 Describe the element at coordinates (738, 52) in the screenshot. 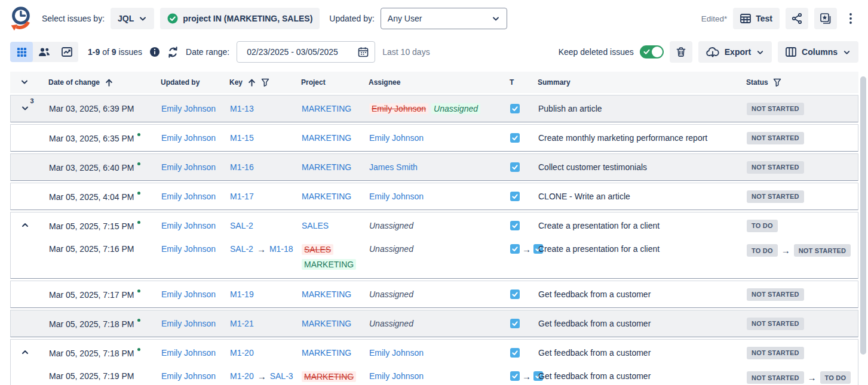

I see `export-label: Export` at that location.